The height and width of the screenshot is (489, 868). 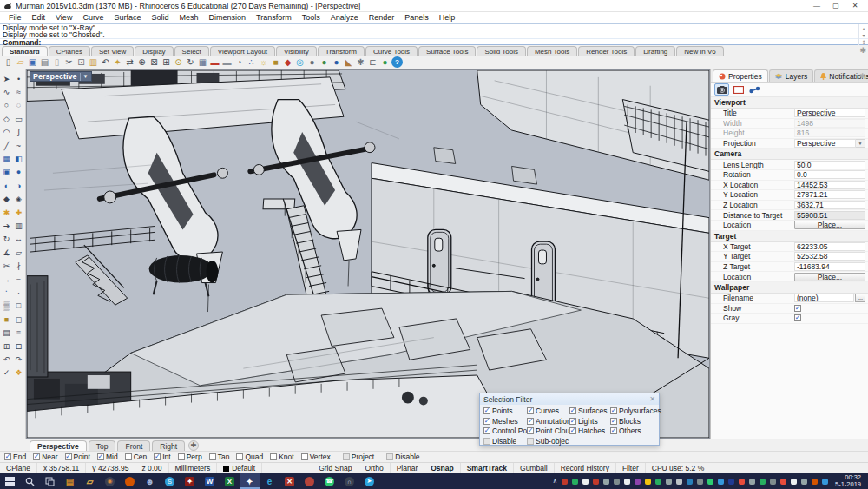 What do you see at coordinates (179, 63) in the screenshot?
I see `zoom-selected-icon: ⊙` at bounding box center [179, 63].